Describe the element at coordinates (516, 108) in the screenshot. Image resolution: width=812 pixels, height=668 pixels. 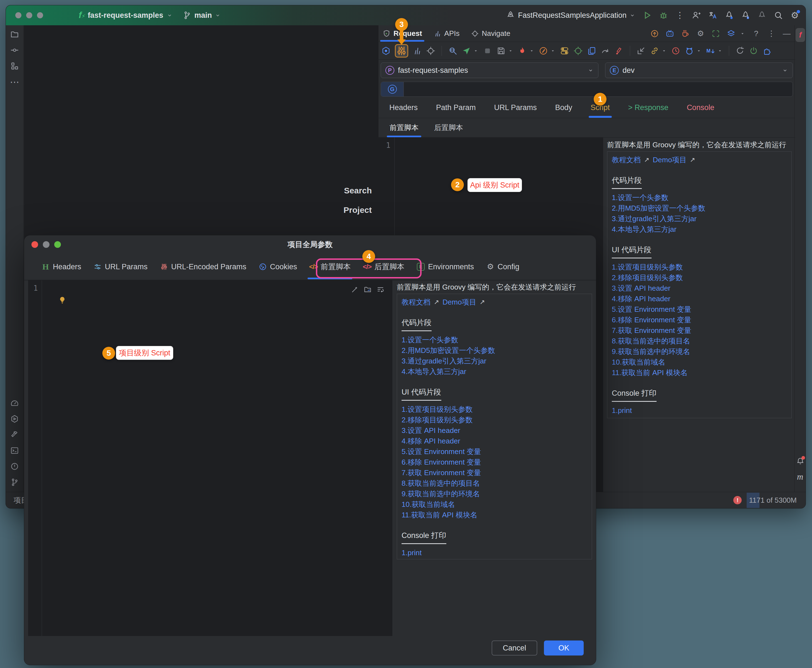
I see `tab-url-params: URL Params` at that location.